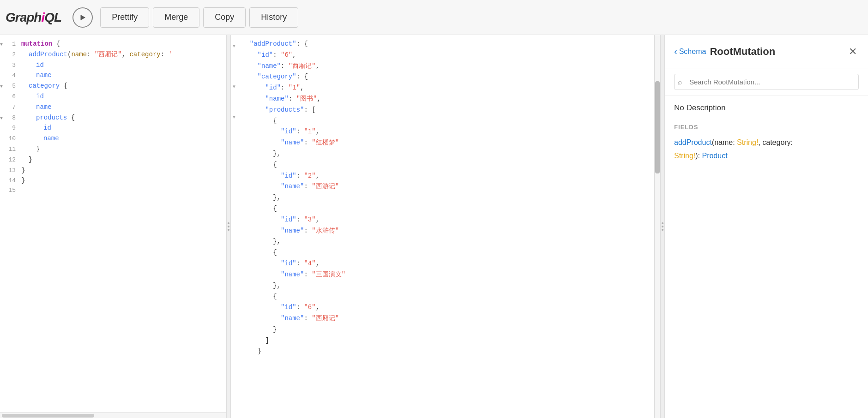  I want to click on editor-horizontal-scrollbar, so click(113, 415).